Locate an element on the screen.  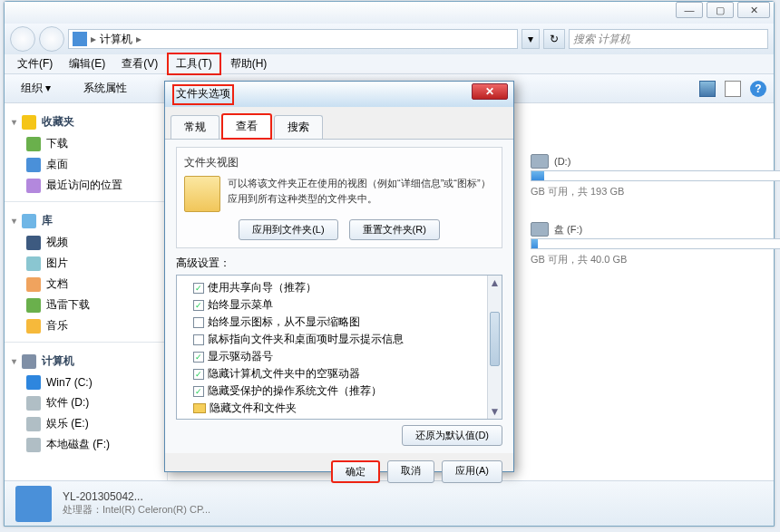
cpu-label: 处理器： is located at coordinates (83, 509).